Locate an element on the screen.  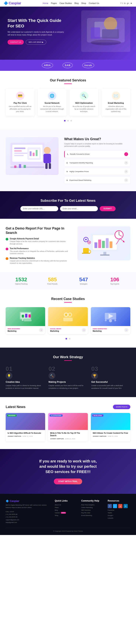
case-subcategory-2: Marketing is located at coordinates (56, 331).